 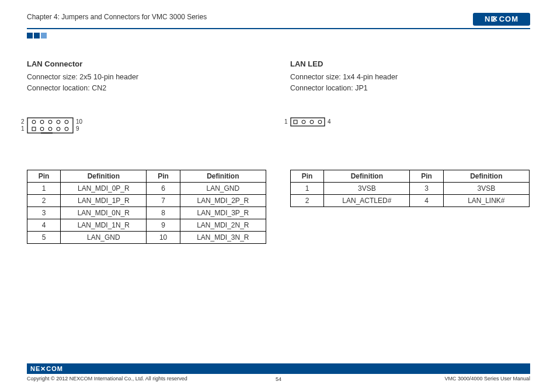 I want to click on cell-def: LAN_MDI_2N_R, so click(x=223, y=225).